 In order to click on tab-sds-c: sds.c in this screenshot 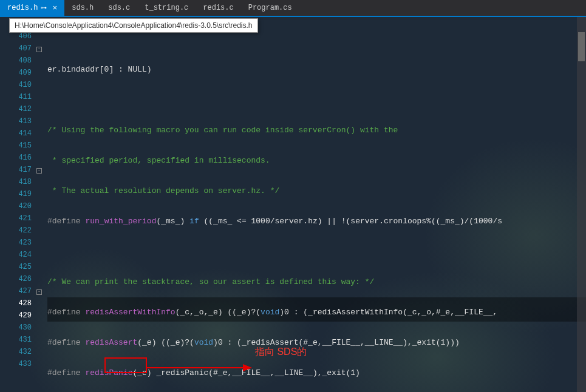, I will do `click(119, 8)`.